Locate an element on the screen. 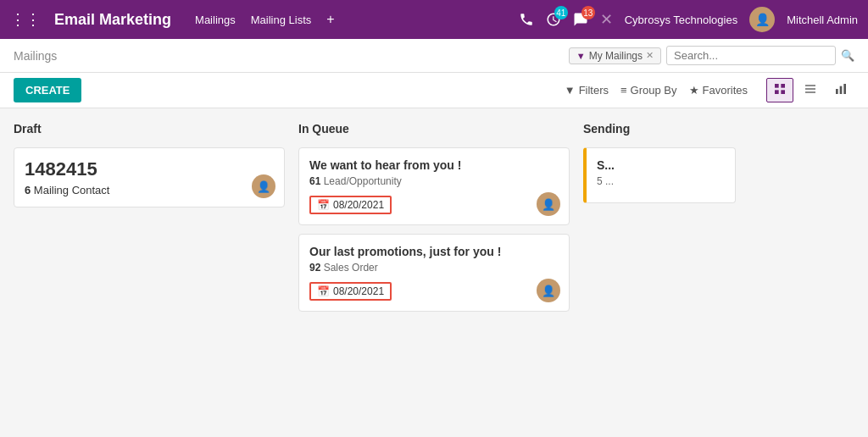  star-icon: ★ is located at coordinates (694, 90).